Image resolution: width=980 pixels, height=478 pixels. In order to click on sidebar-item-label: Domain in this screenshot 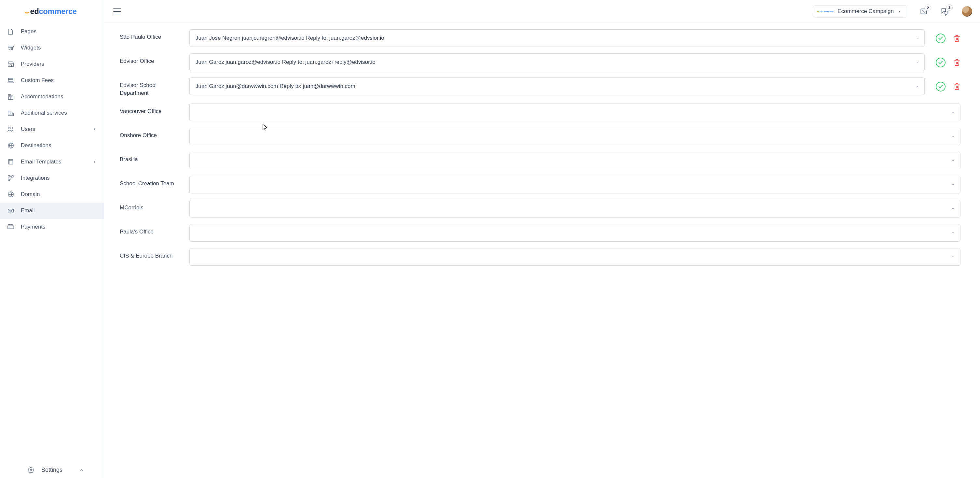, I will do `click(30, 194)`.